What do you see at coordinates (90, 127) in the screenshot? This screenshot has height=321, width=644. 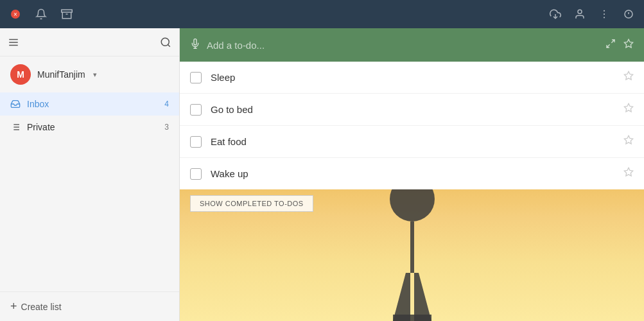 I see `sidebar-item-private: Private 3` at bounding box center [90, 127].